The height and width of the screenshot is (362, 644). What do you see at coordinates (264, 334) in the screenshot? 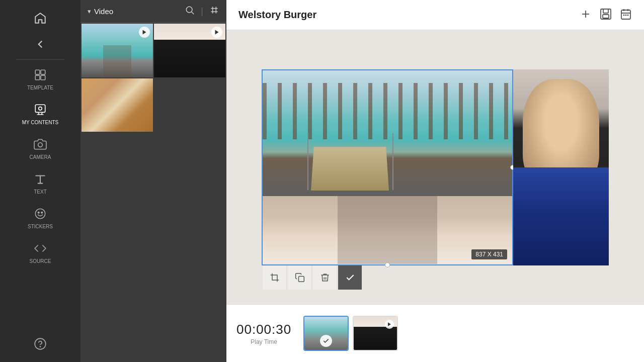
I see `play-time-display: 00:00:30 Play Time` at bounding box center [264, 334].